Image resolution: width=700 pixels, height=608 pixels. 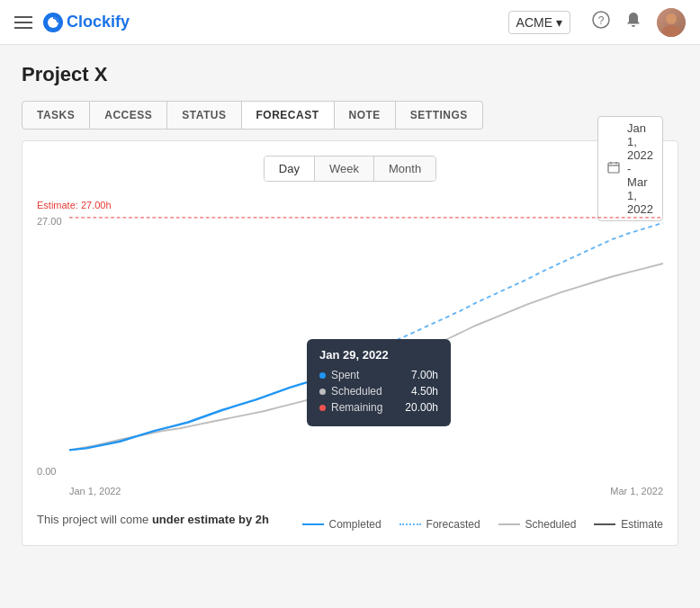 I want to click on legend-forecasted-line, so click(x=410, y=524).